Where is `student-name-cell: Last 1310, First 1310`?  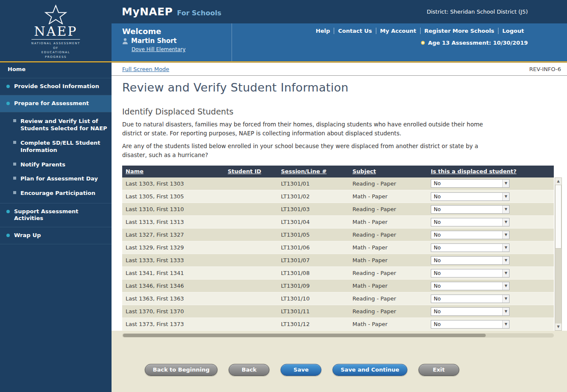
student-name-cell: Last 1310, First 1310 is located at coordinates (173, 209).